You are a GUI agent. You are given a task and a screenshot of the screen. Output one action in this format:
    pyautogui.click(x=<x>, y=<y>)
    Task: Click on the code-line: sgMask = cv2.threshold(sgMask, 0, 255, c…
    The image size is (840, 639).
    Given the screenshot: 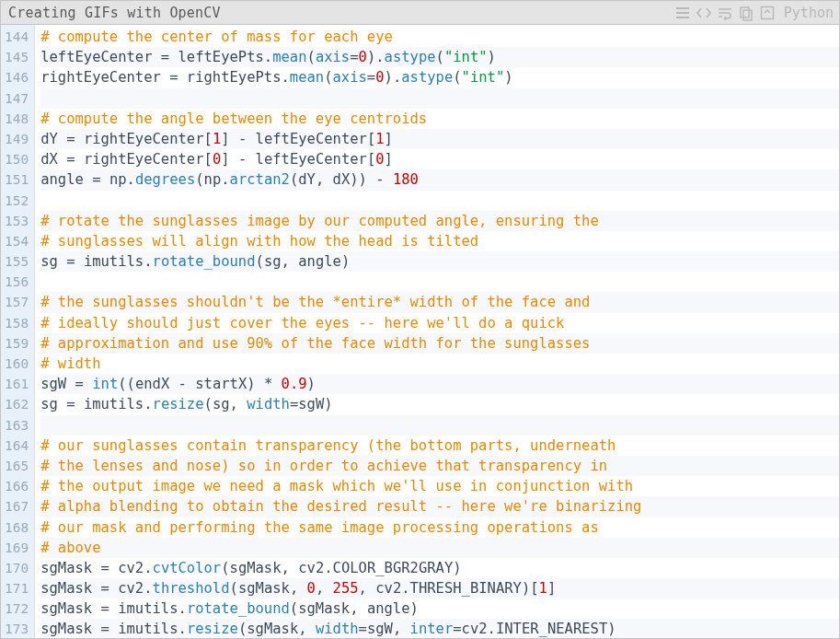 What is the action you would take?
    pyautogui.click(x=440, y=588)
    